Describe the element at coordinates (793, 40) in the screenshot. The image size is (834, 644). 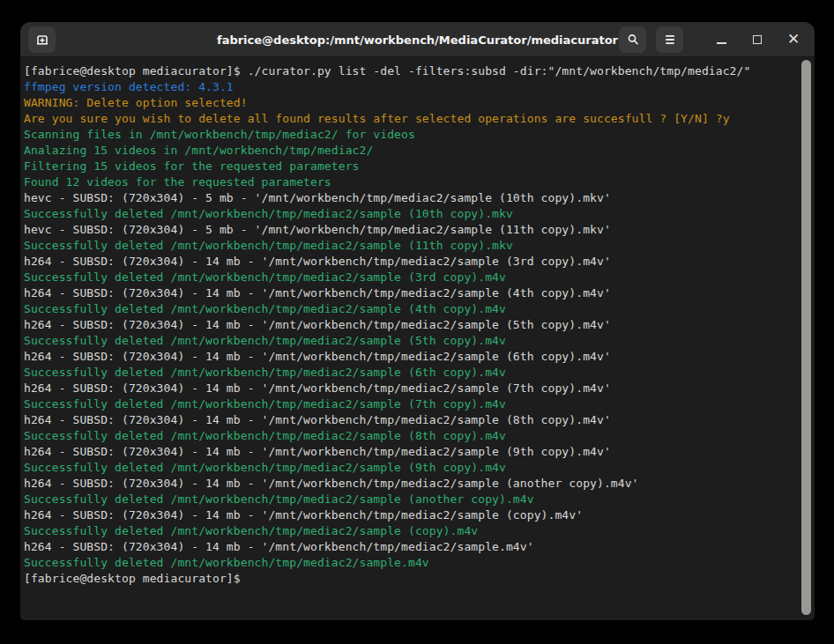
I see `close-button: ✕` at that location.